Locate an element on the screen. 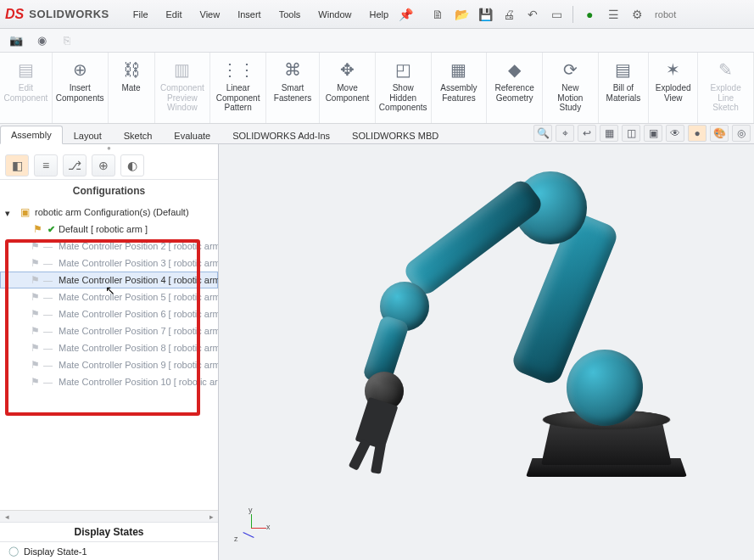  x-label: x is located at coordinates (268, 527).